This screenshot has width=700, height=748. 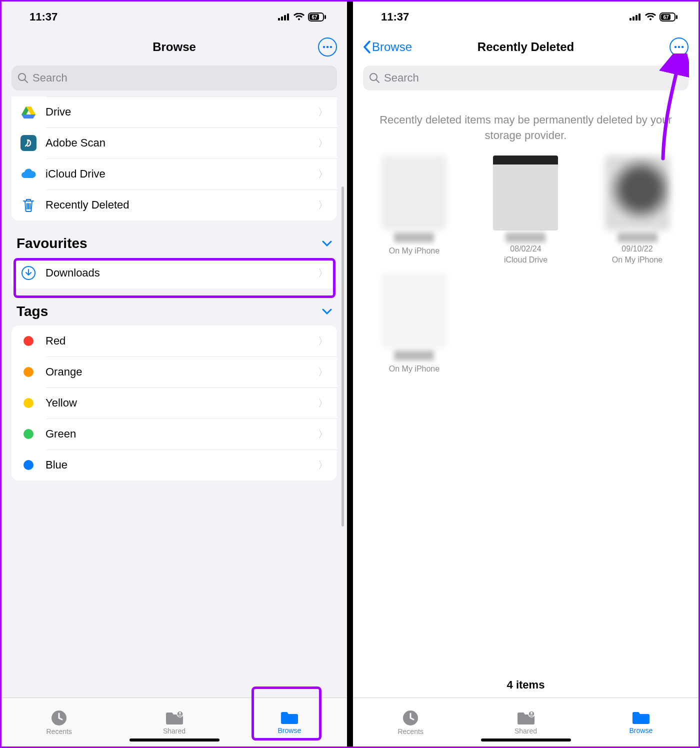 What do you see at coordinates (174, 174) in the screenshot?
I see `location-row-icloud: iCloud Drive 〉` at bounding box center [174, 174].